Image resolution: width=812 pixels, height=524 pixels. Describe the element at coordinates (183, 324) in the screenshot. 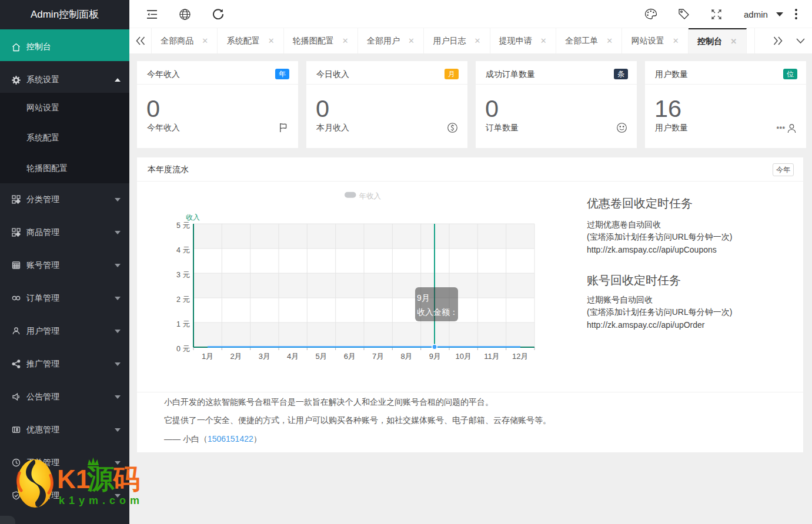

I see `svg-text: 1 元` at that location.